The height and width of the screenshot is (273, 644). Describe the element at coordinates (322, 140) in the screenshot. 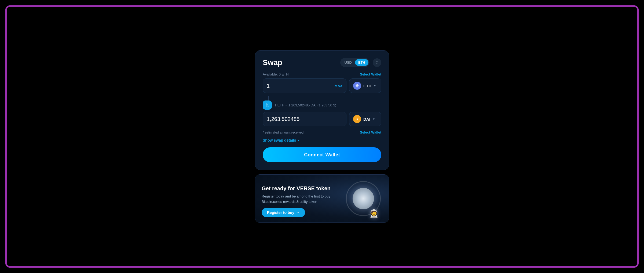

I see `show-swap-details: Show swap details ▾` at that location.